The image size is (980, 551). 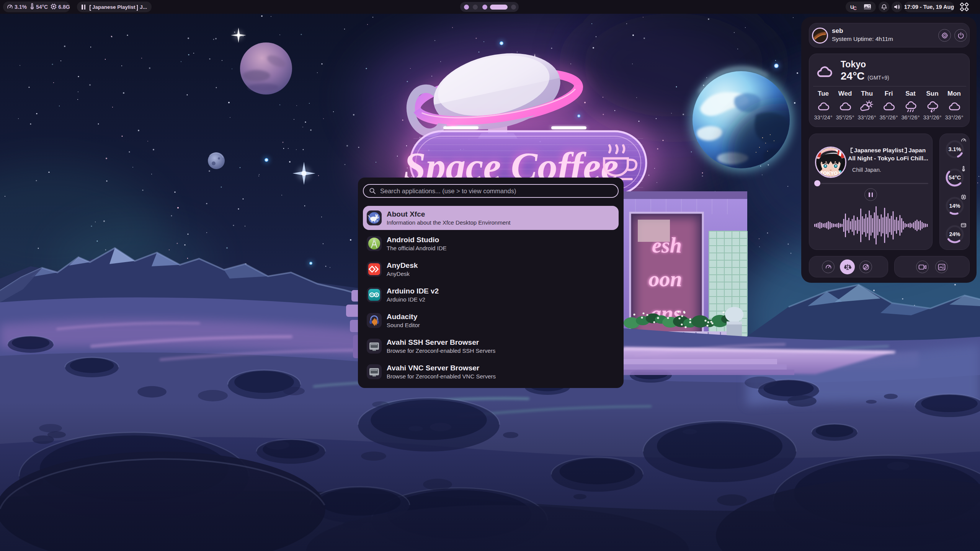 What do you see at coordinates (955, 178) in the screenshot?
I see `svg-text: 54°C` at bounding box center [955, 178].